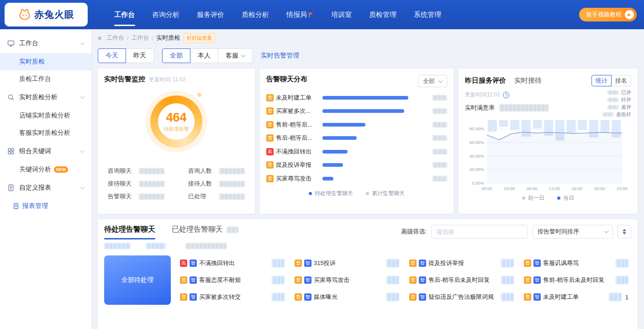  Describe the element at coordinates (487, 188) in the screenshot. I see `svg-text: 00:00` at that location.